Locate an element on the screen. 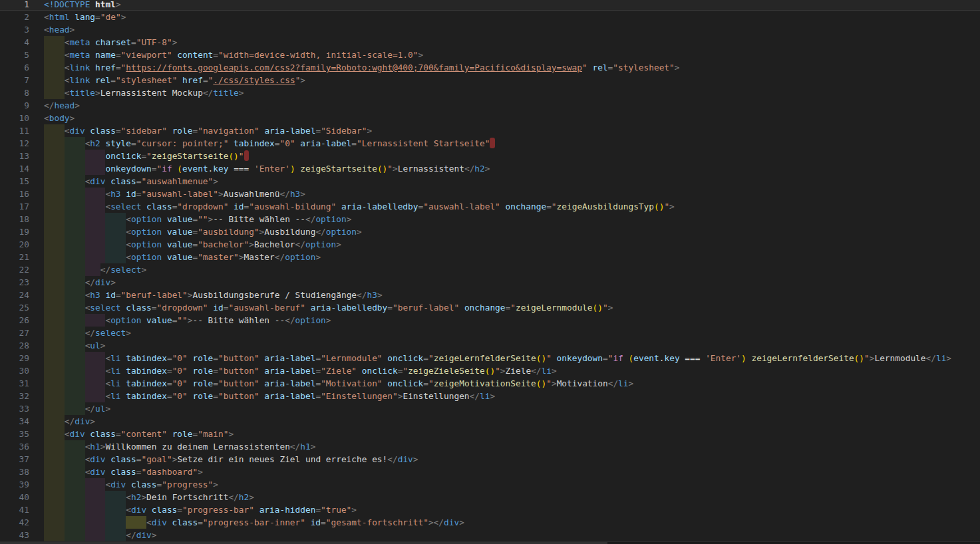 The height and width of the screenshot is (544, 980). line-number: 9 is located at coordinates (15, 105).